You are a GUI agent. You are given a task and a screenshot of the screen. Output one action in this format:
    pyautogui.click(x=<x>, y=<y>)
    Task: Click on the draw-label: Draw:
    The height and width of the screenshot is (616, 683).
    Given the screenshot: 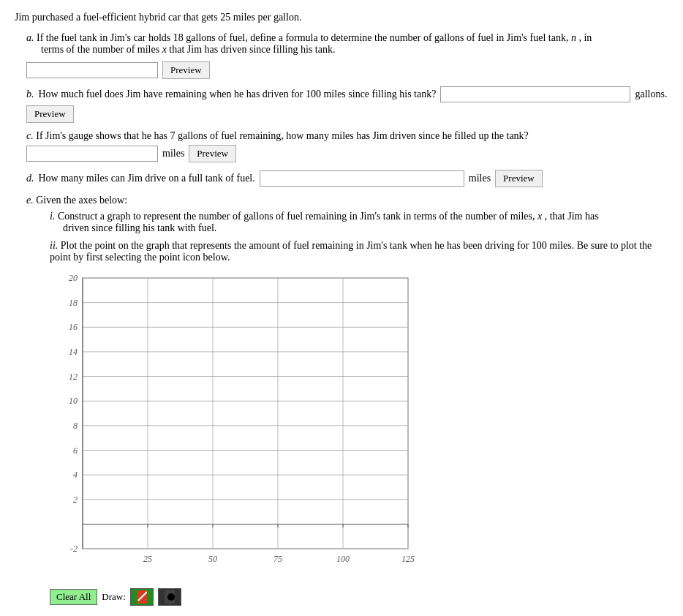 What is the action you would take?
    pyautogui.click(x=114, y=597)
    